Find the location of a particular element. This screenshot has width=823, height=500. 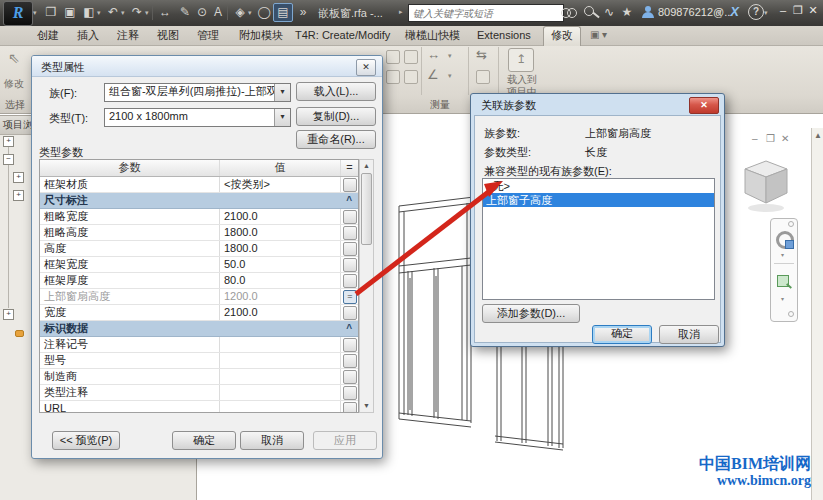

text-icon: A is located at coordinates (218, 12).